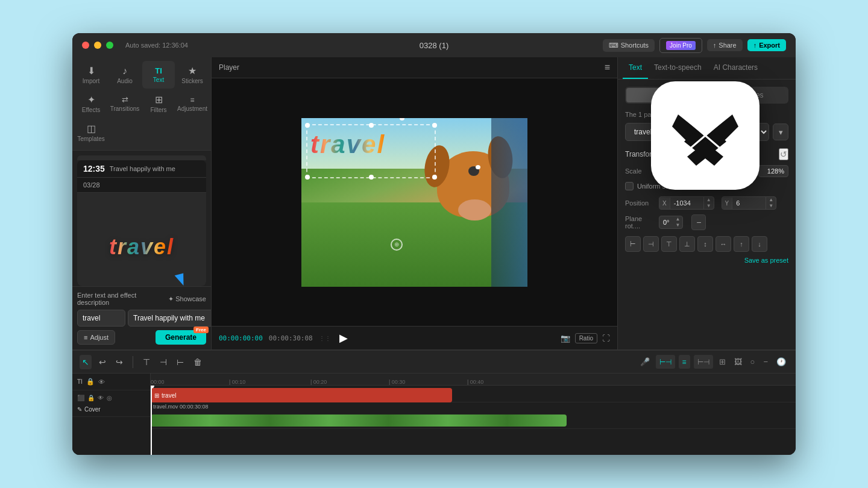 This screenshot has height=488, width=868. I want to click on uniform-scale-checkbox, so click(629, 186).